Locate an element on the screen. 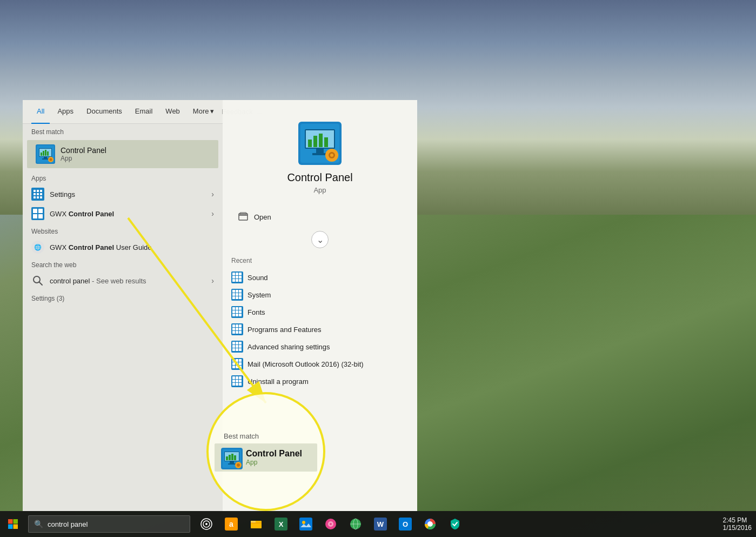  best-match-text: Control Panel App is located at coordinates (83, 154).